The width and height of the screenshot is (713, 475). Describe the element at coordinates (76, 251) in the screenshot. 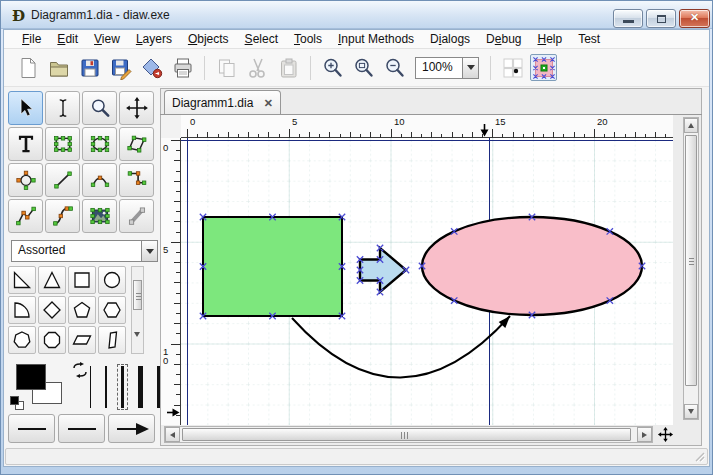

I see `sheet-selector-value: Assorted` at that location.